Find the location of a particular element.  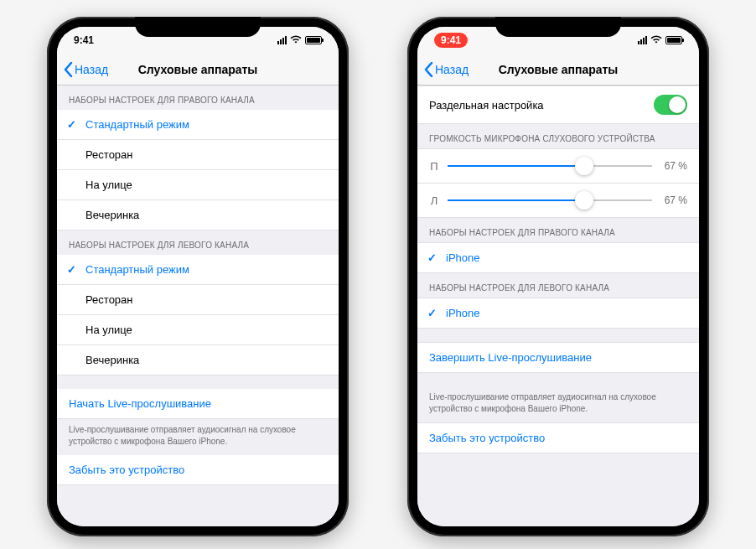

split-adjustment-toggle: Раздельная настройка is located at coordinates (558, 105).